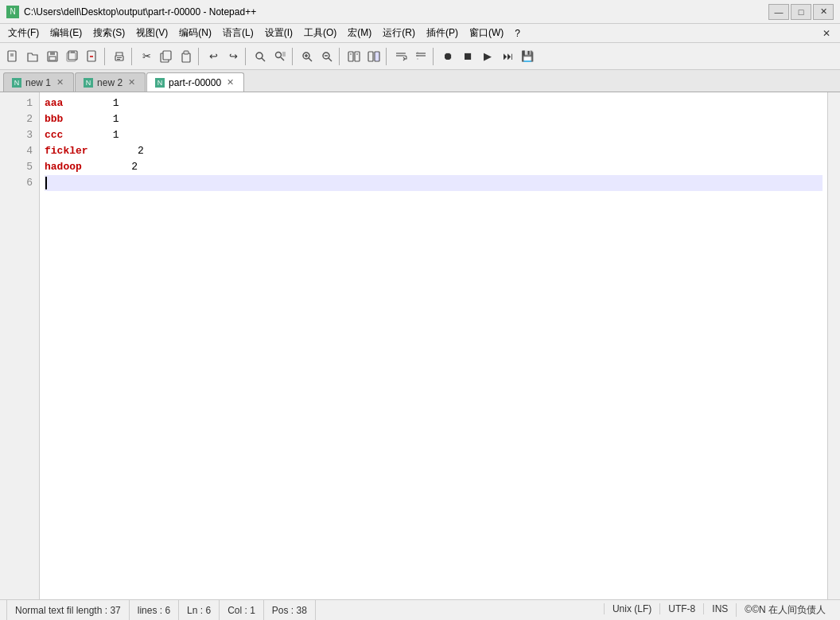 Image resolution: width=840 pixels, height=620 pixels. I want to click on status-col: Col : 1, so click(242, 610).